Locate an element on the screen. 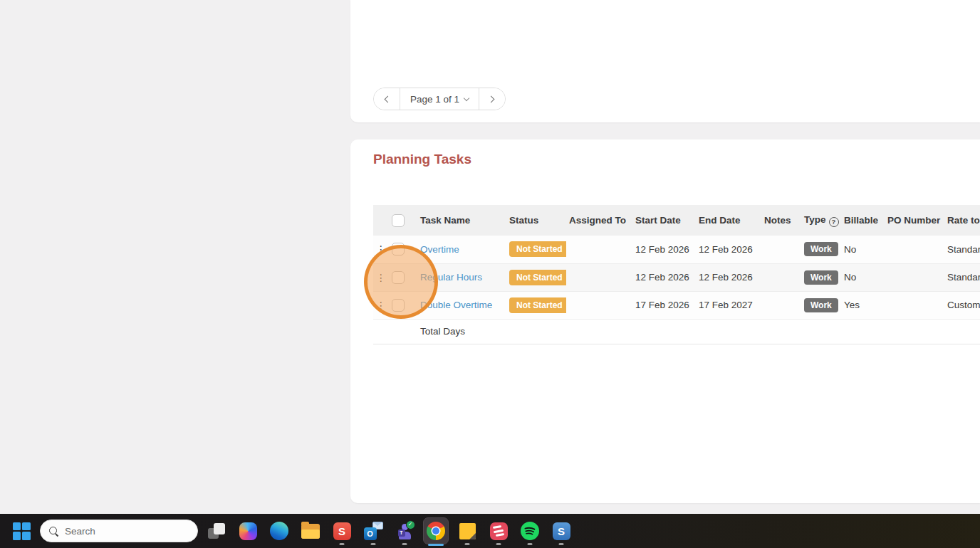 The image size is (980, 548). upper-card: Page 1 of 1 is located at coordinates (665, 61).